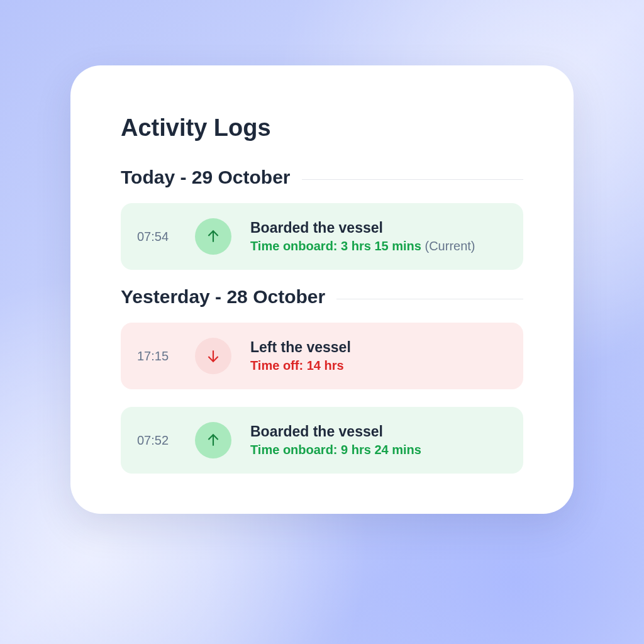 This screenshot has height=644, width=644. What do you see at coordinates (166, 356) in the screenshot?
I see `log-time: 17:15` at bounding box center [166, 356].